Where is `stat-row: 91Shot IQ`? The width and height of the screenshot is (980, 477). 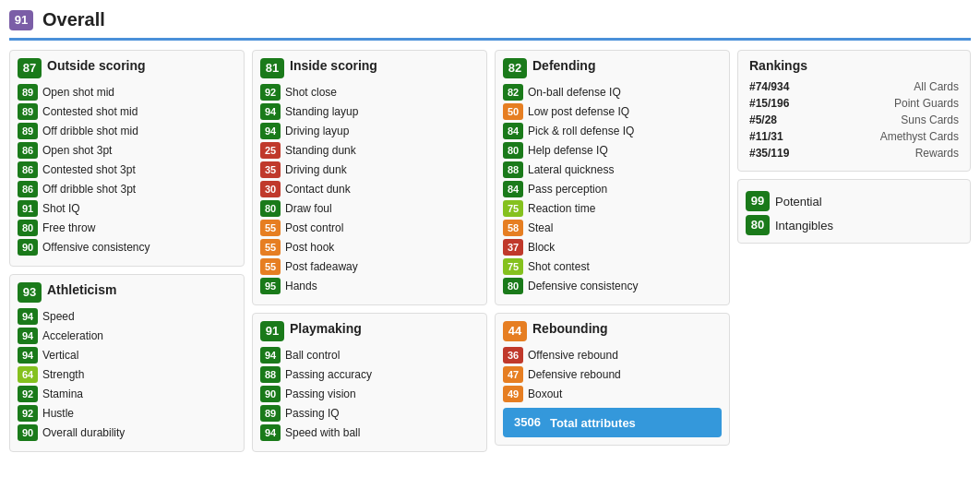
stat-row: 91Shot IQ is located at coordinates (127, 209).